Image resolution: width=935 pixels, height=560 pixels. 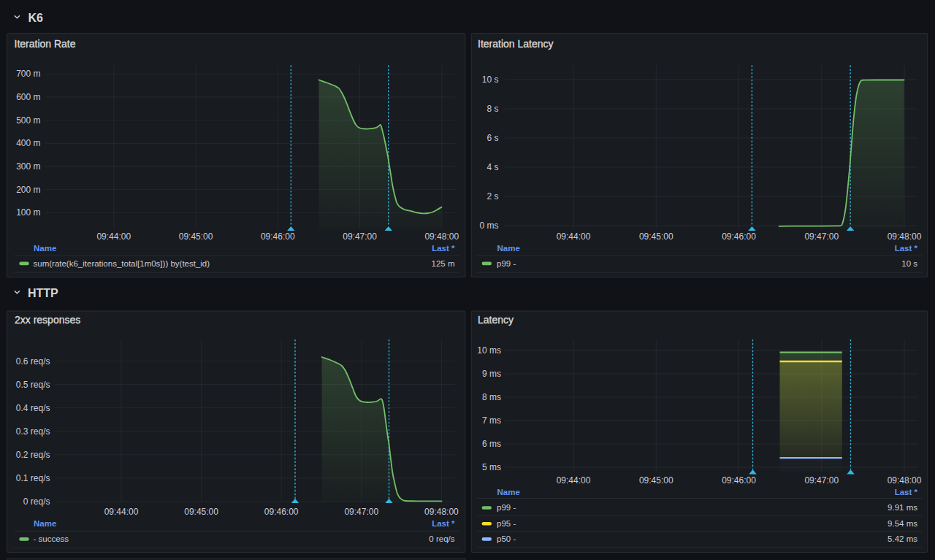 I want to click on svg-text: 6 s, so click(x=492, y=138).